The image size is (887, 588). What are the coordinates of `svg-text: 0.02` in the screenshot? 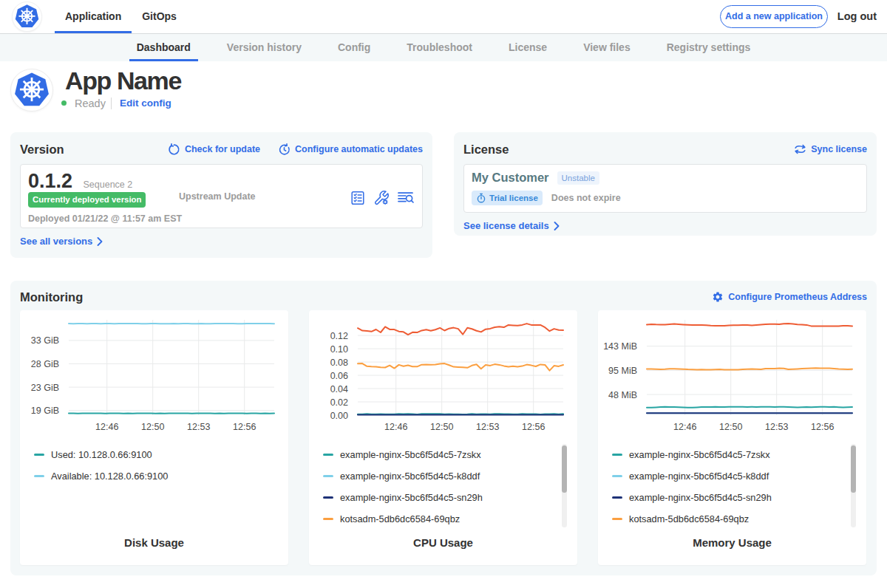 It's located at (339, 403).